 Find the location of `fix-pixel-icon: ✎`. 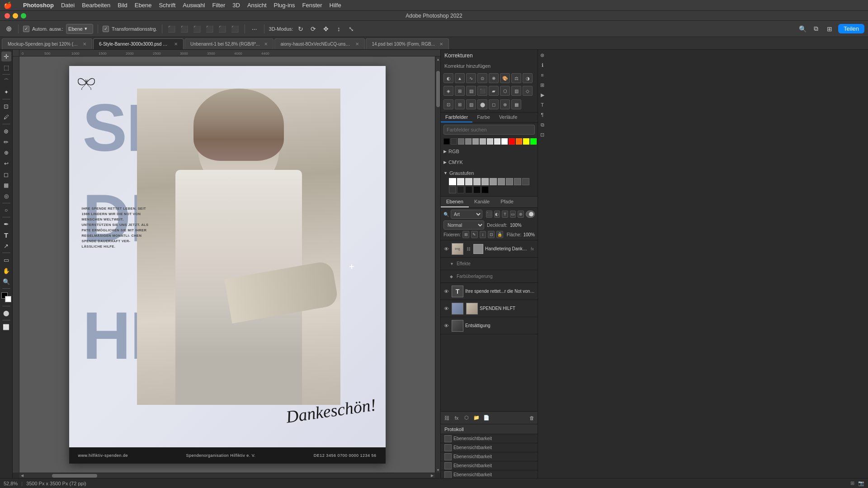

fix-pixel-icon: ✎ is located at coordinates (475, 235).